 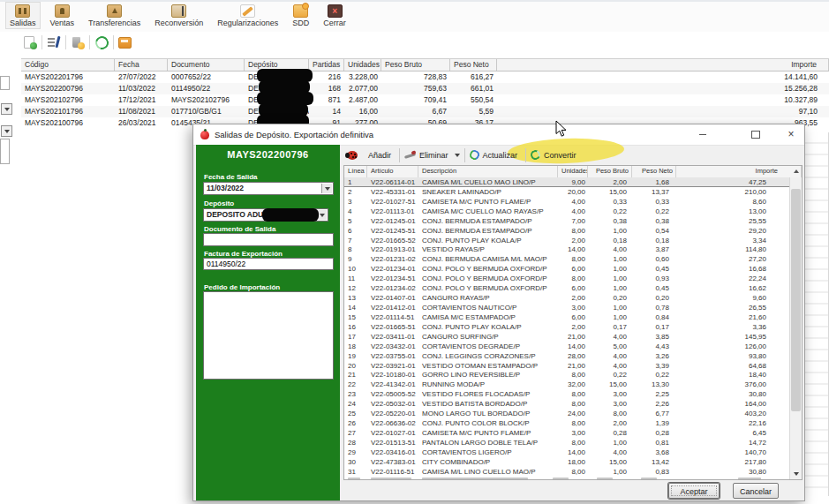 I want to click on lines-table-row: 7V22-01665-52CONJ. PUNTO PLAY KOALA/P2,0…, so click(x=567, y=240).